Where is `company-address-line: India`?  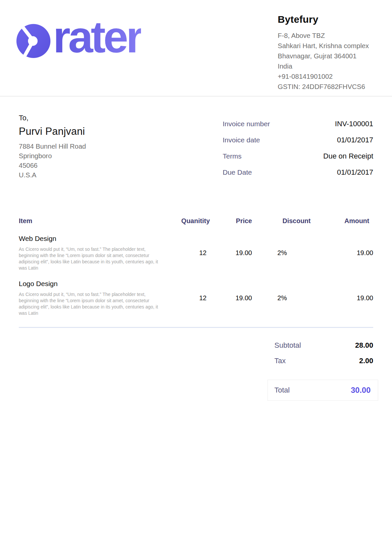 company-address-line: India is located at coordinates (327, 66).